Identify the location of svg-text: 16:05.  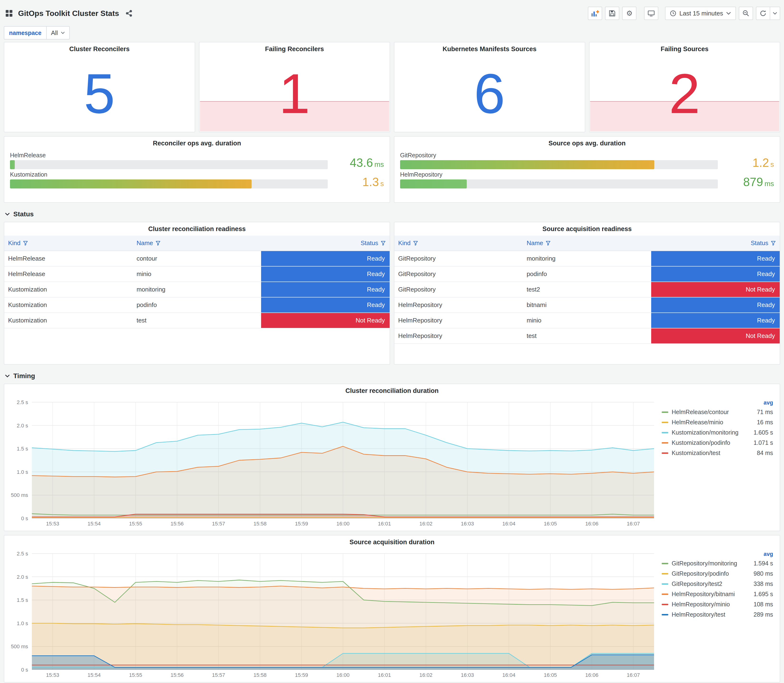
(550, 524).